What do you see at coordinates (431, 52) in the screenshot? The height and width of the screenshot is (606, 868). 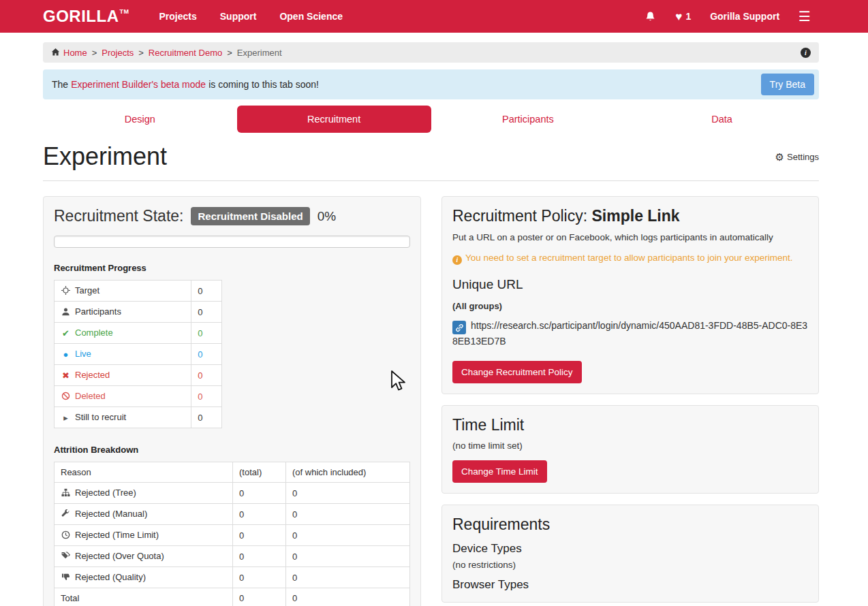 I see `breadcrumb: Home > Projects > Recruitment Demo > Exp…` at bounding box center [431, 52].